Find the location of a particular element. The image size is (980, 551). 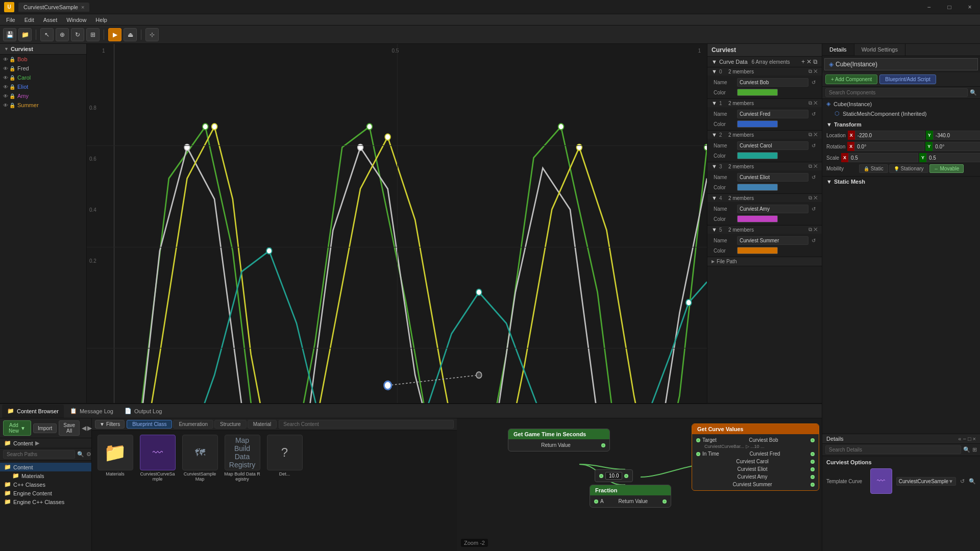

tab-content-browser: 📁 Content Browser is located at coordinates (33, 411).